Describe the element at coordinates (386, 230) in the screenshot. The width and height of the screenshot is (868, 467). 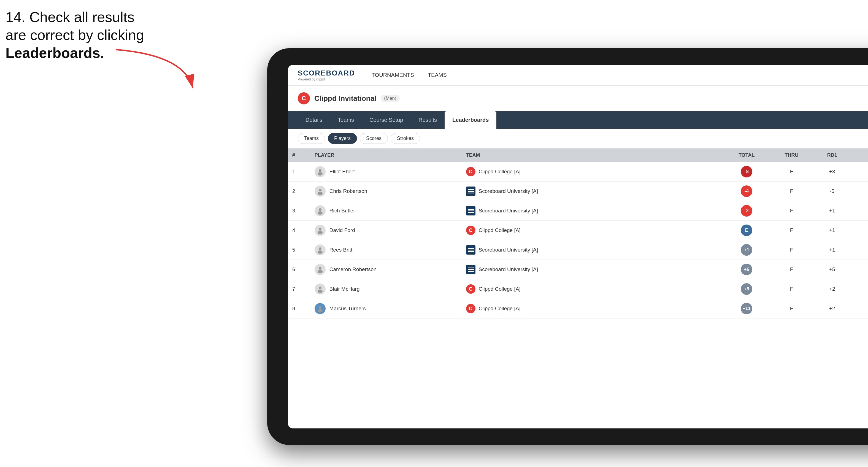
I see `cell-player: David Ford` at that location.